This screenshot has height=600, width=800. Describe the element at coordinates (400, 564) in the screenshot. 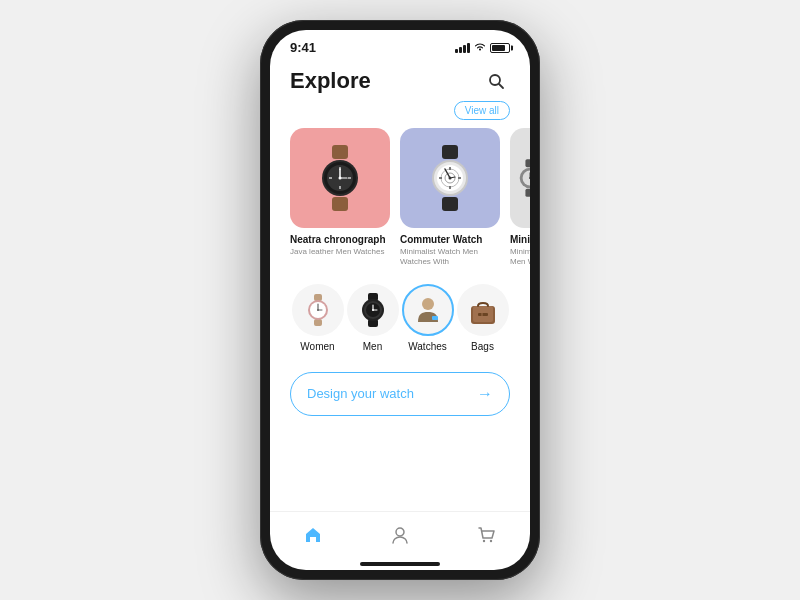

I see `home-indicator` at that location.